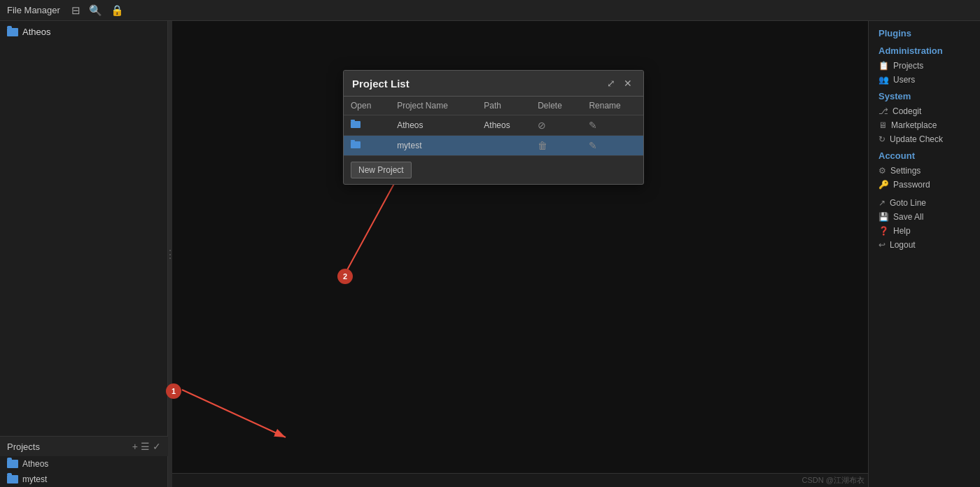 The width and height of the screenshot is (980, 487). What do you see at coordinates (36, 32) in the screenshot?
I see `root-folder-label: Atheos` at bounding box center [36, 32].